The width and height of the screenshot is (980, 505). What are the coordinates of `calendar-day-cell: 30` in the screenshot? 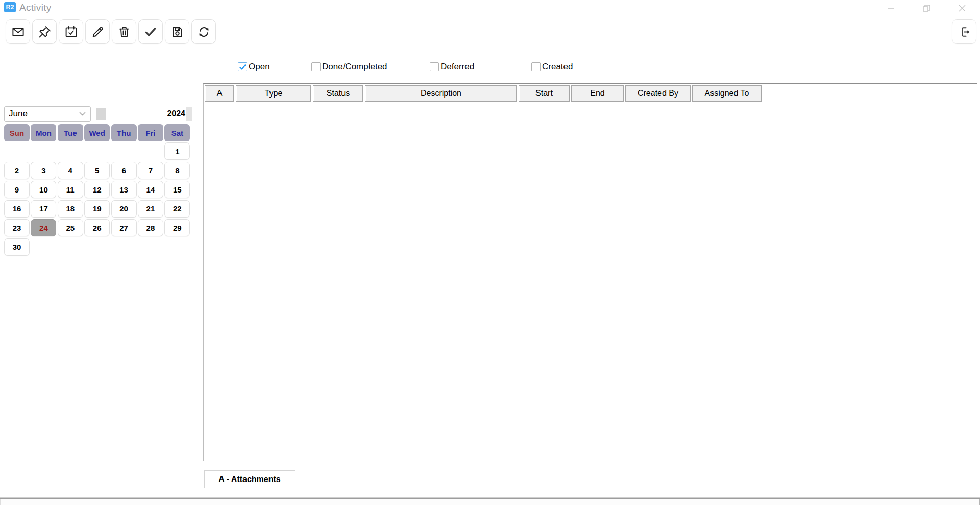 It's located at (17, 247).